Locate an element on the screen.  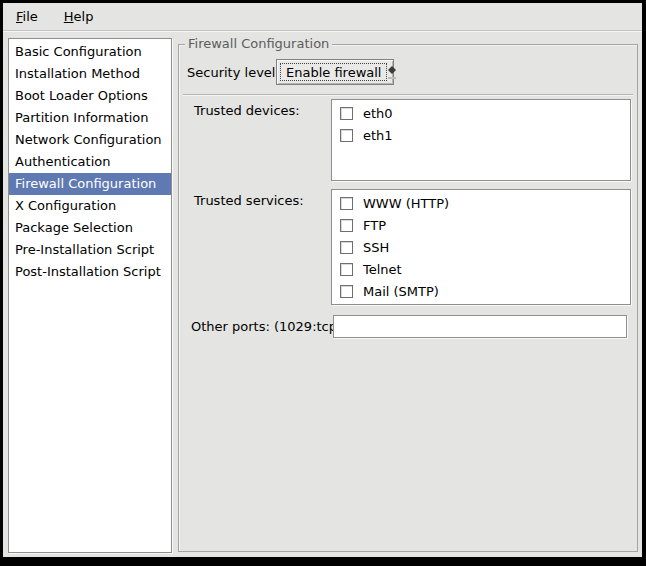
device-row: eth1 is located at coordinates (481, 135).